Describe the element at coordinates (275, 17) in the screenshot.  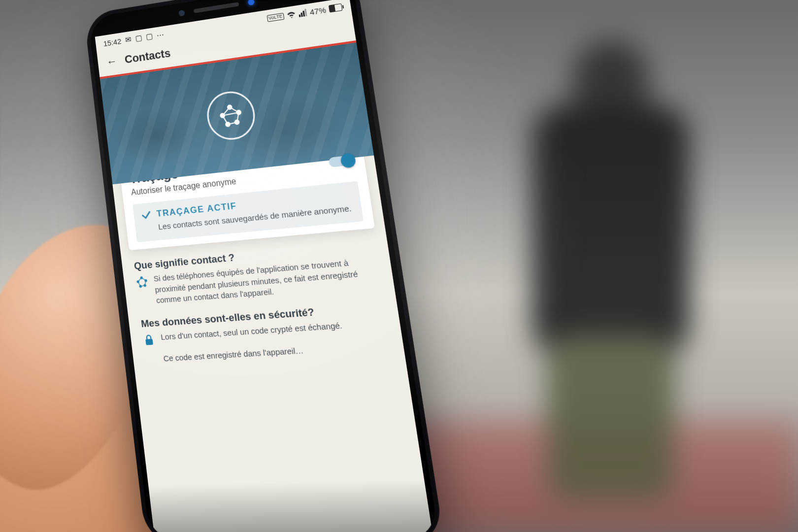
I see `volte-badge: VoLTE` at that location.